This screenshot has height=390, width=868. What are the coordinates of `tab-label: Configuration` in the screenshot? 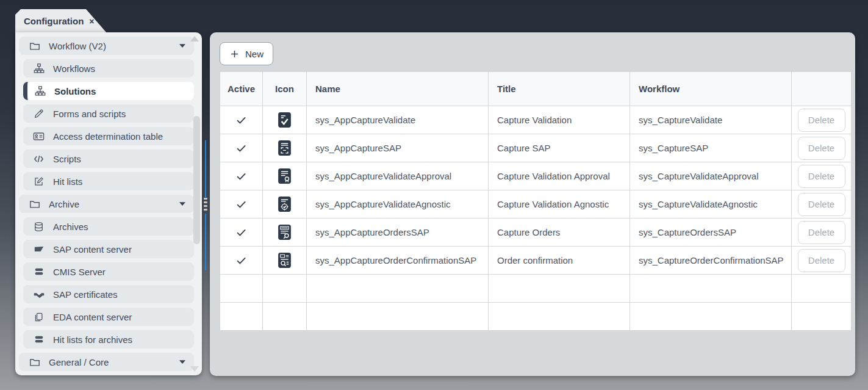 It's located at (54, 21).